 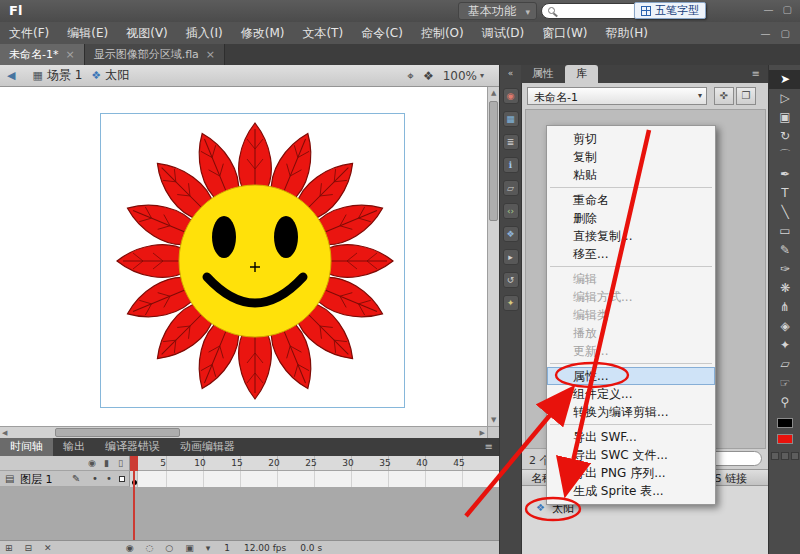 What do you see at coordinates (132, 447) in the screenshot?
I see `tab-compiler-errors: 编译器错误` at bounding box center [132, 447].